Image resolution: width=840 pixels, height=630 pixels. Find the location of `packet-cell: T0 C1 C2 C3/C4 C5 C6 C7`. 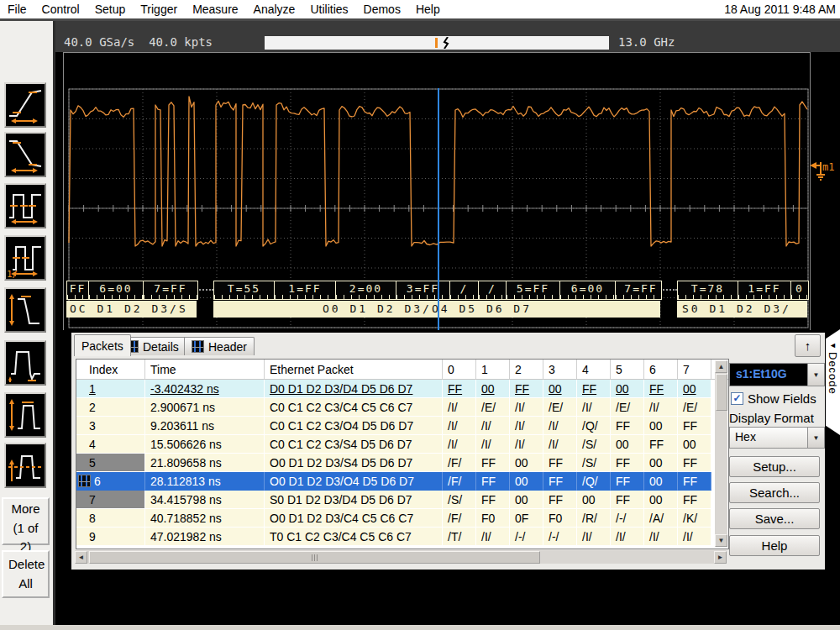

packet-cell: T0 C1 C2 C3/C4 C5 C6 C7 is located at coordinates (354, 537).